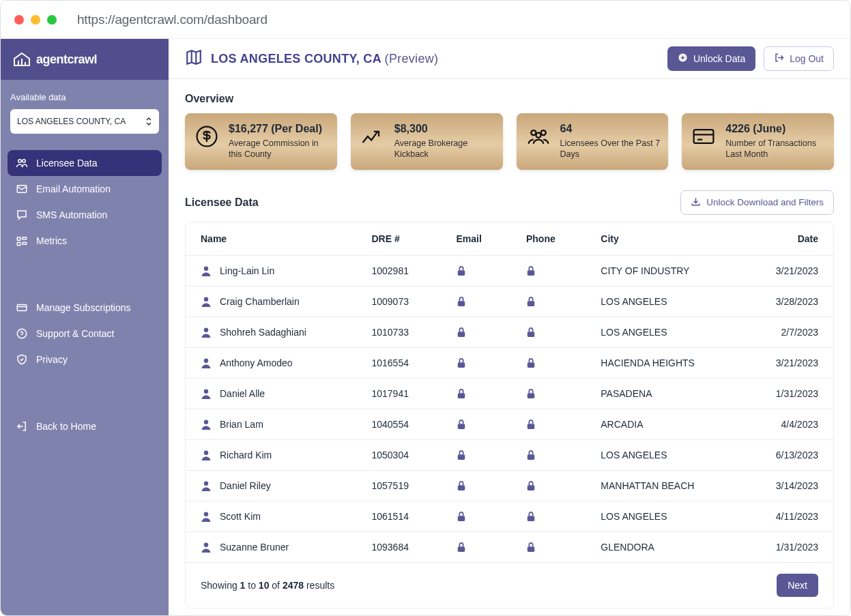 This screenshot has height=616, width=851. What do you see at coordinates (509, 99) in the screenshot?
I see `overview-heading: Overview` at bounding box center [509, 99].